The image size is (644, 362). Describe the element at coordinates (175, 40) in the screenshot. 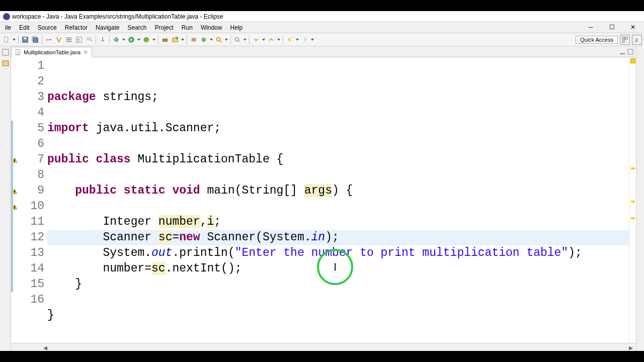

I see `new-java-project-icon` at that location.